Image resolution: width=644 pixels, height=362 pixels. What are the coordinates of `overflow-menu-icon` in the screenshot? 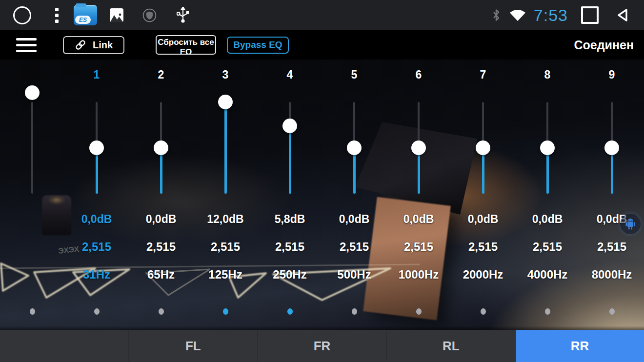 It's located at (57, 16).